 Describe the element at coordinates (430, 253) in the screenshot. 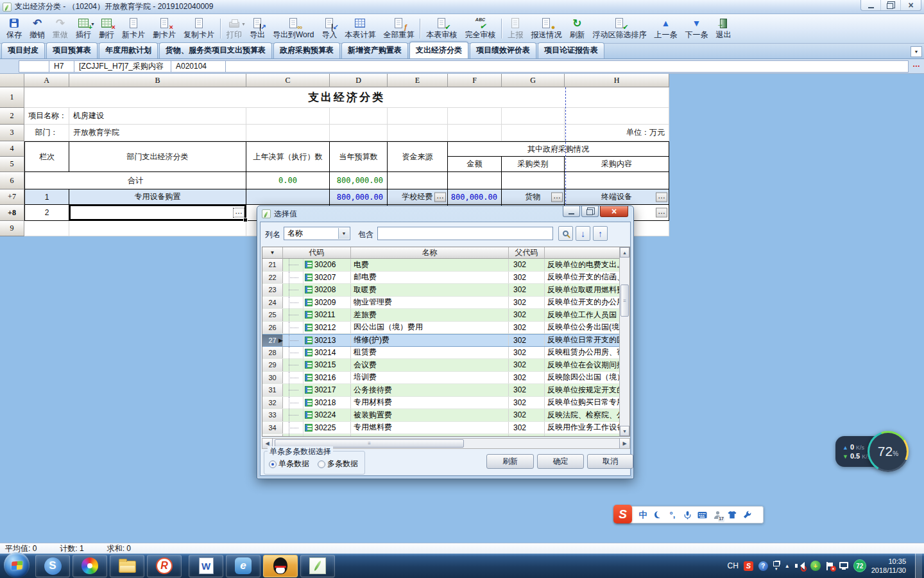

I see `name-column-header: 名称` at that location.